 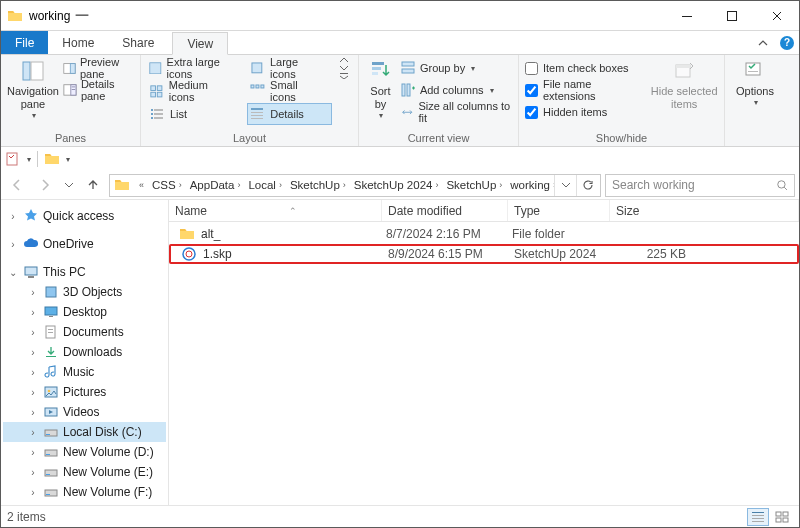 I want to click on file-extensions-check: File name extensions, so click(x=586, y=90).